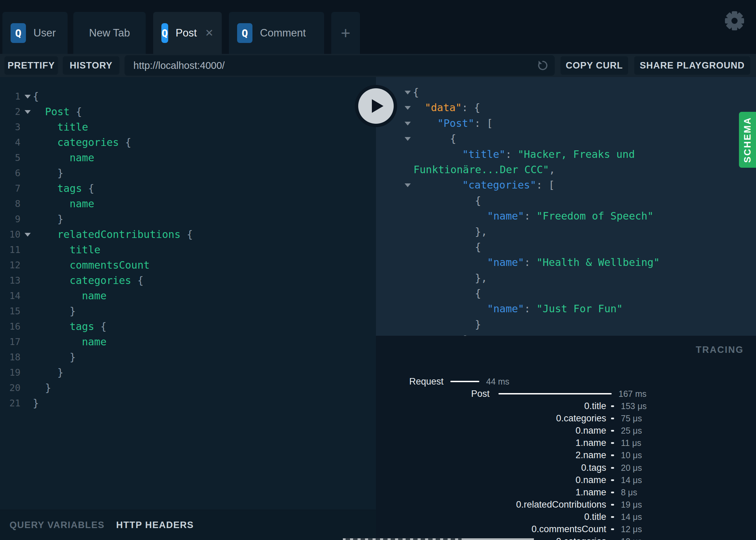 The height and width of the screenshot is (540, 756). What do you see at coordinates (566, 154) in the screenshot?
I see `response-line: "title": "Hacker, Freaks und` at bounding box center [566, 154].